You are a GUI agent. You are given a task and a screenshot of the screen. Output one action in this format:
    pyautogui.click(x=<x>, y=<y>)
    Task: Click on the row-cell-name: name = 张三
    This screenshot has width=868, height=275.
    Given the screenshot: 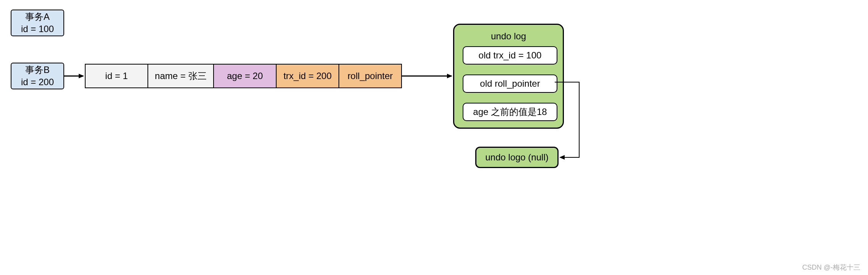 What is the action you would take?
    pyautogui.click(x=181, y=76)
    